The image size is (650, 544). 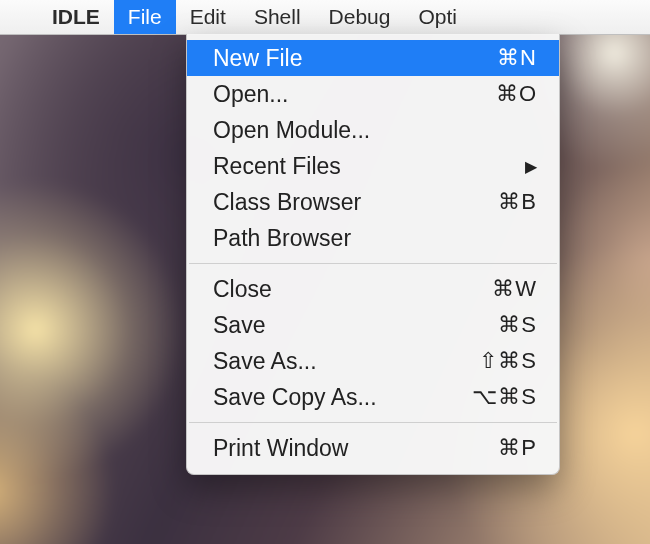 What do you see at coordinates (19, 17) in the screenshot?
I see `apple-menu` at bounding box center [19, 17].